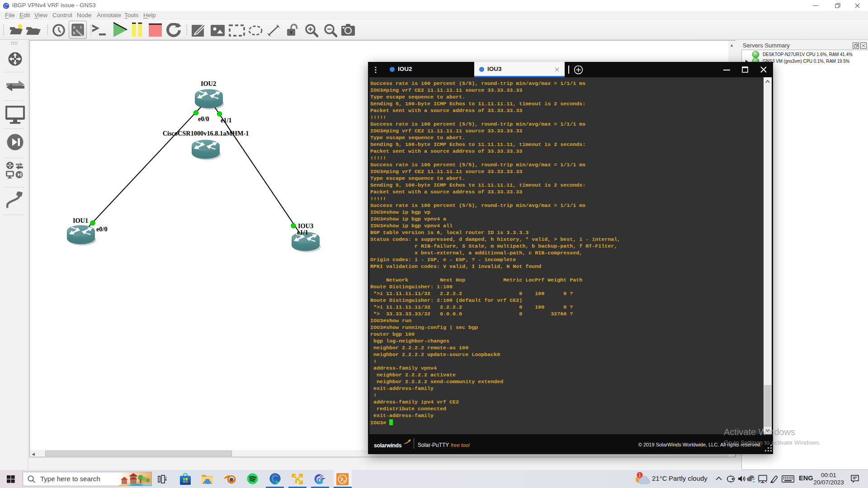  What do you see at coordinates (81, 27) in the screenshot?
I see `svg-text: c` at bounding box center [81, 27].